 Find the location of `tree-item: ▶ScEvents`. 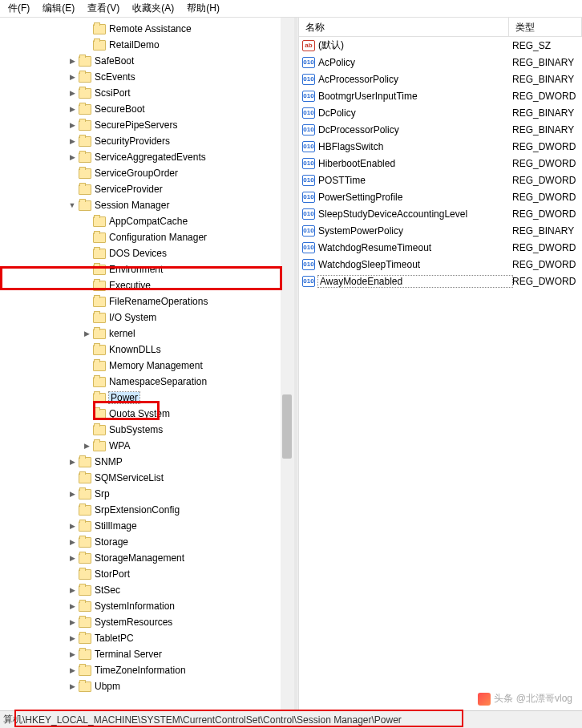

tree-item: ▶ScEvents is located at coordinates (147, 77).